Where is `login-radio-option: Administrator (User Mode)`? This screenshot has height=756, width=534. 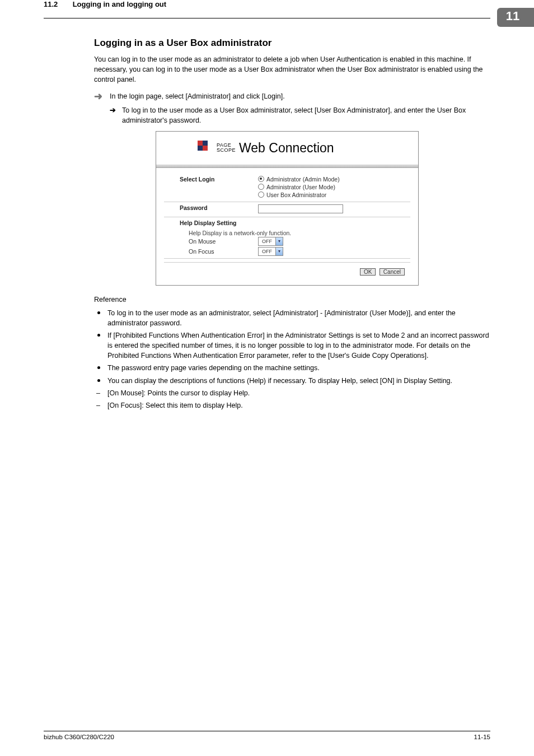
login-radio-option: Administrator (User Mode) is located at coordinates (331, 187).